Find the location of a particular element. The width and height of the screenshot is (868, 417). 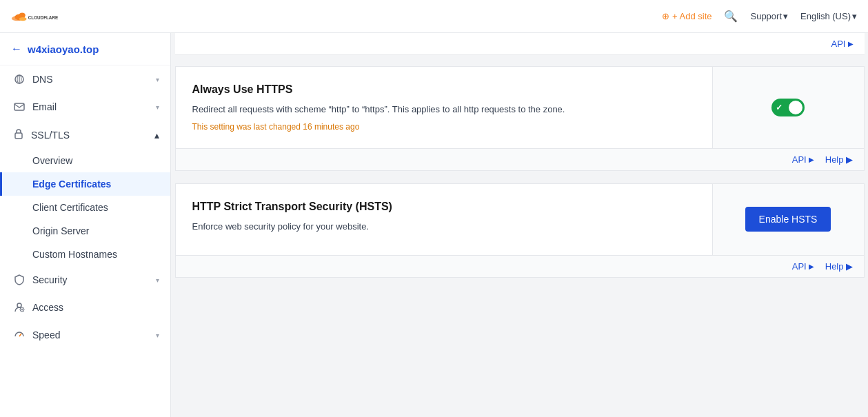

svg-text: CLOUDFLARE is located at coordinates (43, 17).